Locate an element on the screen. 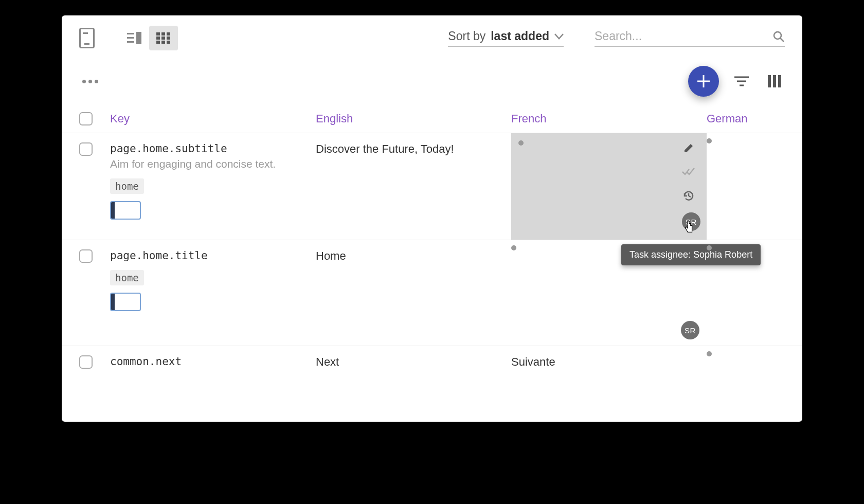  table-header: Key English French German is located at coordinates (432, 117).